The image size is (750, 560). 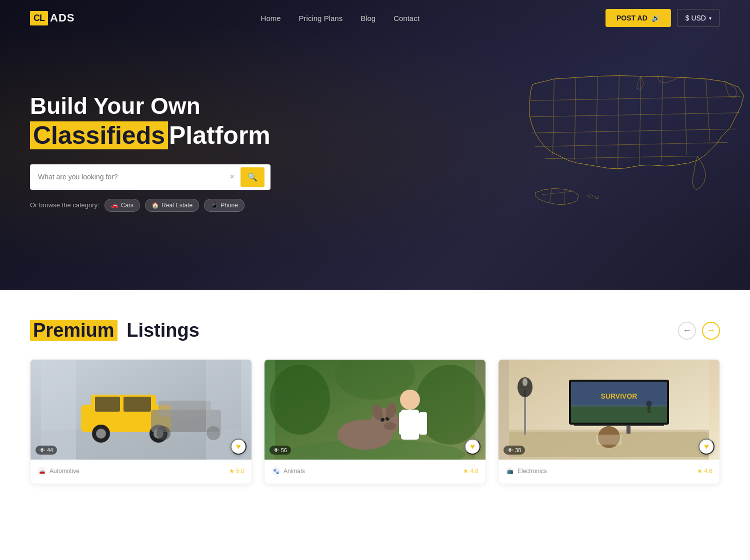 What do you see at coordinates (656, 18) in the screenshot?
I see `speaker-icon: 🔊` at bounding box center [656, 18].